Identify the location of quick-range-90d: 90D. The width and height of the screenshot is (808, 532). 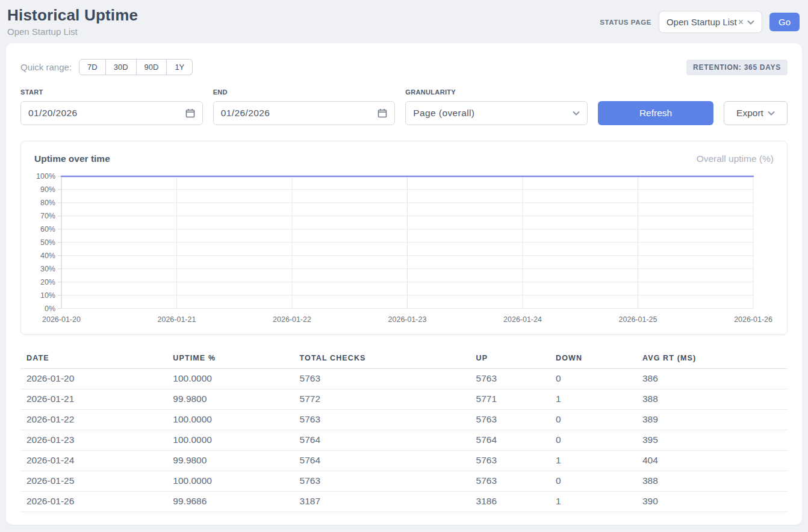
(152, 67).